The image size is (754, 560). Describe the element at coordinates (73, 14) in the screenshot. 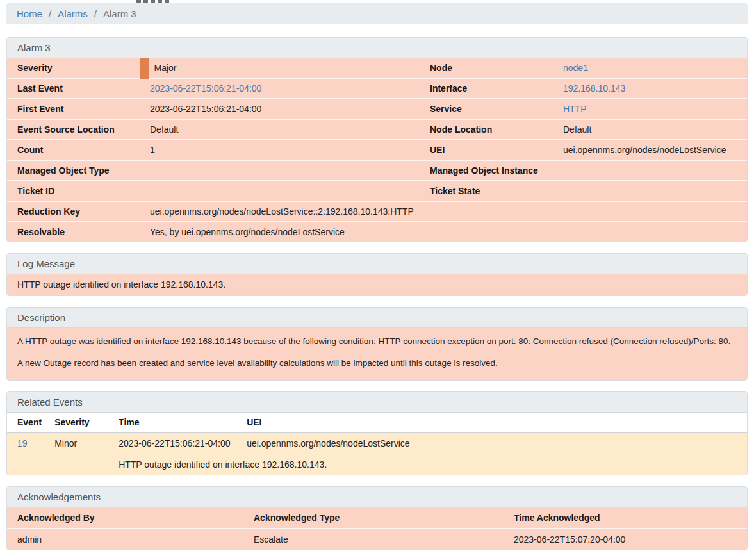

I see `breadcrumb-link-alarms: Alarms` at that location.